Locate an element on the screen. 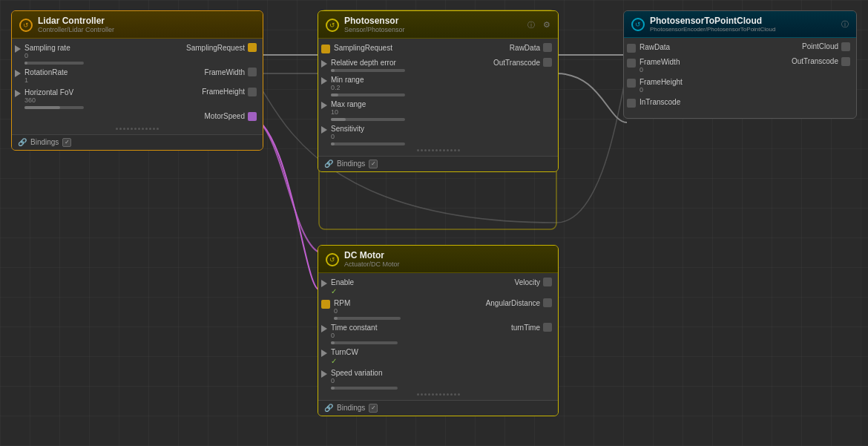 This screenshot has height=446, width=868. lidar-bindings-checkbox: ✓ is located at coordinates (67, 142).